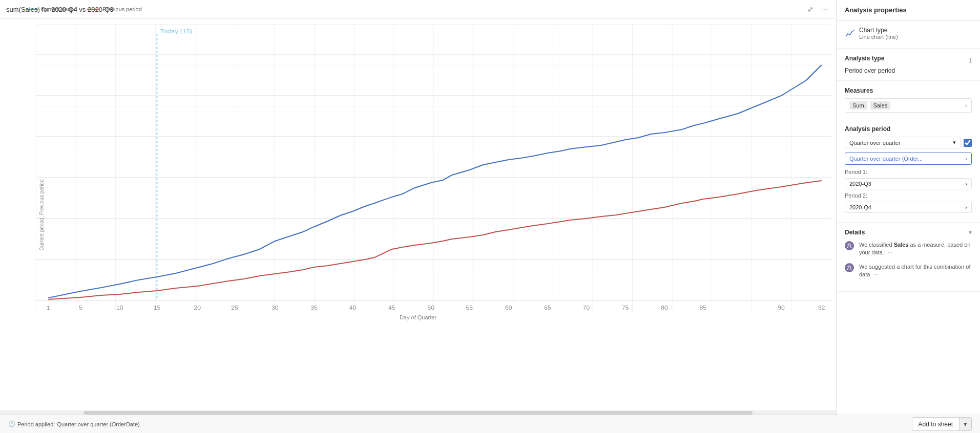  What do you see at coordinates (664, 308) in the screenshot?
I see `svg-text: 80` at bounding box center [664, 308].